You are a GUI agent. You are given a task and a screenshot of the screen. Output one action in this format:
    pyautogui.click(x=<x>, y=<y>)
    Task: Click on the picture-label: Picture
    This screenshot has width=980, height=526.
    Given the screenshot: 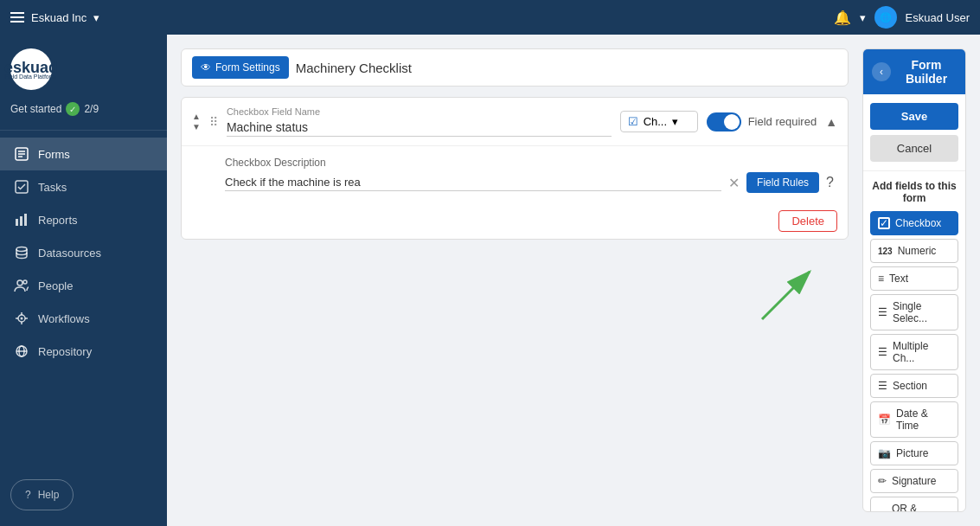 What is the action you would take?
    pyautogui.click(x=912, y=453)
    